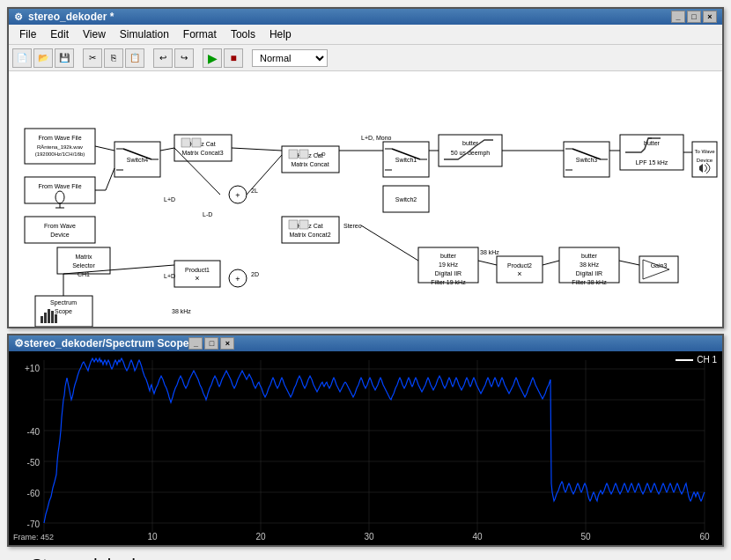  What do you see at coordinates (94, 34) in the screenshot?
I see `menu-view: View` at bounding box center [94, 34].